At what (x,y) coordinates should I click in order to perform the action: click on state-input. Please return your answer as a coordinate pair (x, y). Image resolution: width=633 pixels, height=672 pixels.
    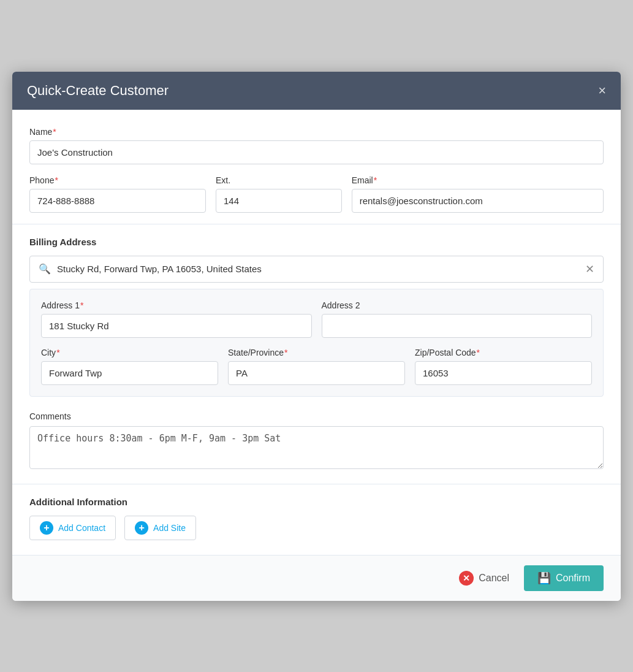
    Looking at the image, I should click on (316, 373).